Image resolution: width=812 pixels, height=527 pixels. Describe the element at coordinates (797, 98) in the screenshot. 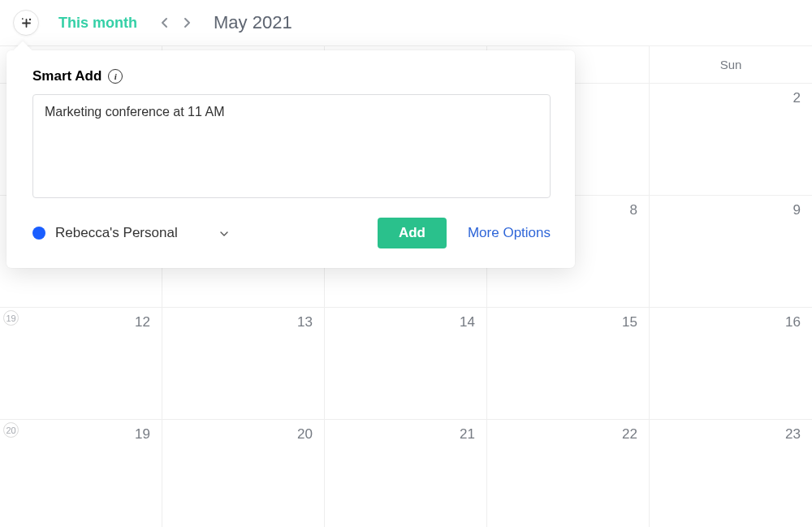

I see `date-number: 2` at that location.